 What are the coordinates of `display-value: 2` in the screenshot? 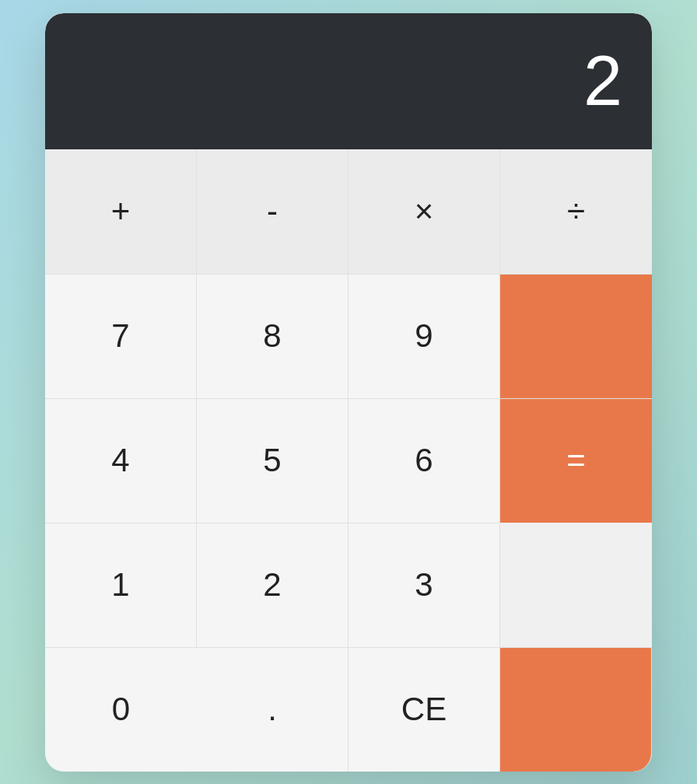 It's located at (602, 81).